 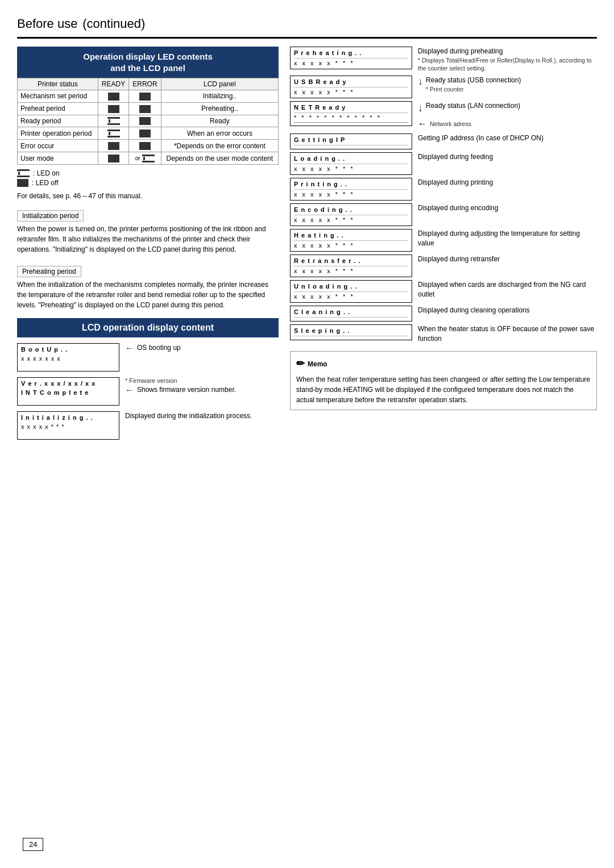 What do you see at coordinates (159, 348) in the screenshot?
I see `lcd-bootup-desc: OS booting up` at bounding box center [159, 348].